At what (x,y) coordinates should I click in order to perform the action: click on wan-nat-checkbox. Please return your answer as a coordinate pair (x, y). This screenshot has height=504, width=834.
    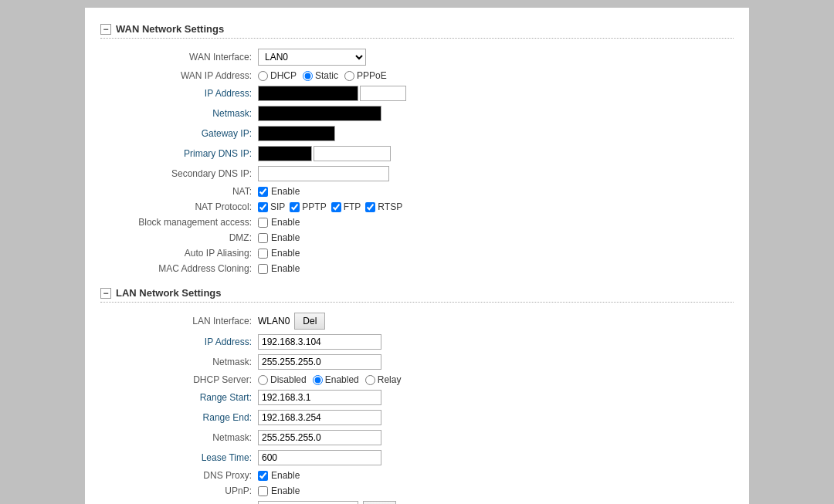
    Looking at the image, I should click on (263, 191).